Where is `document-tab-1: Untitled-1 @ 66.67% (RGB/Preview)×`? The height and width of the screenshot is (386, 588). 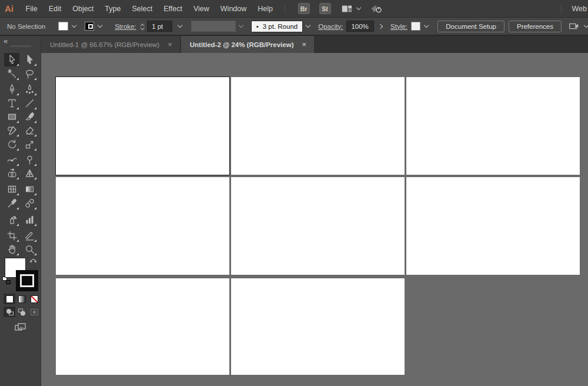
document-tab-1: Untitled-1 @ 66.67% (RGB/Preview)× is located at coordinates (111, 45).